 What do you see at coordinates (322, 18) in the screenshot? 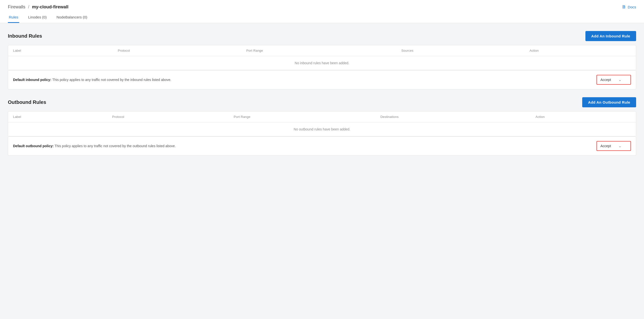
I see `tabs-bar: Rules Linodes (0) NodeBalancers (0)` at bounding box center [322, 18].